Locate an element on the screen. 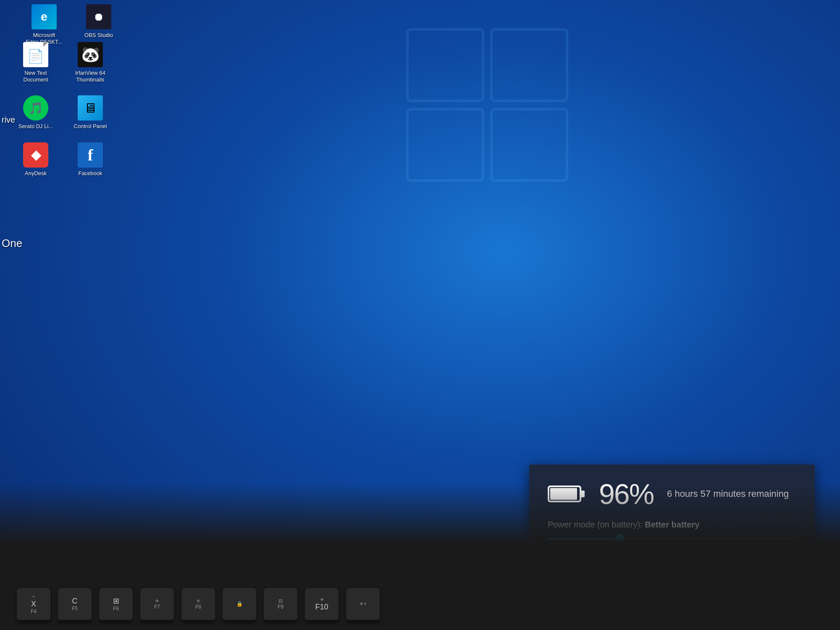 This screenshot has height=630, width=840. icon-row-2: 🎵 Serato DJ Li... 🖥 Control Panel is located at coordinates (63, 113).